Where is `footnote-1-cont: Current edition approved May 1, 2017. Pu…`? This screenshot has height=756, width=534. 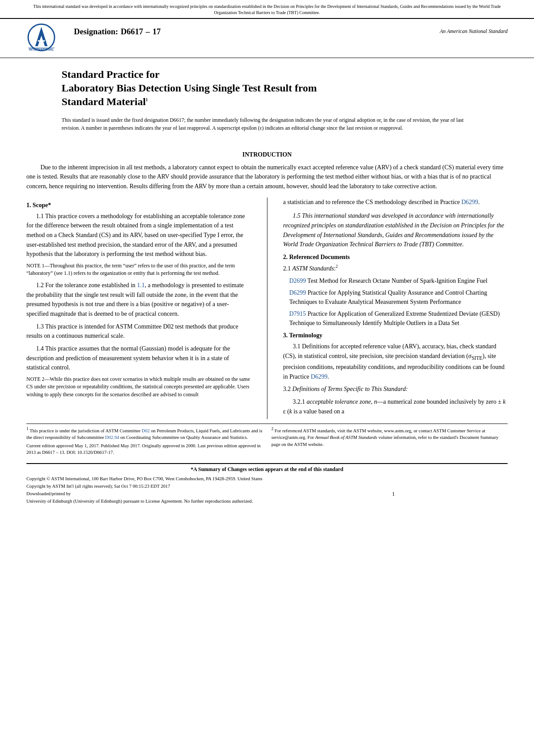
footnote-1-cont: Current edition approved May 1, 2017. Pu… is located at coordinates (144, 449).